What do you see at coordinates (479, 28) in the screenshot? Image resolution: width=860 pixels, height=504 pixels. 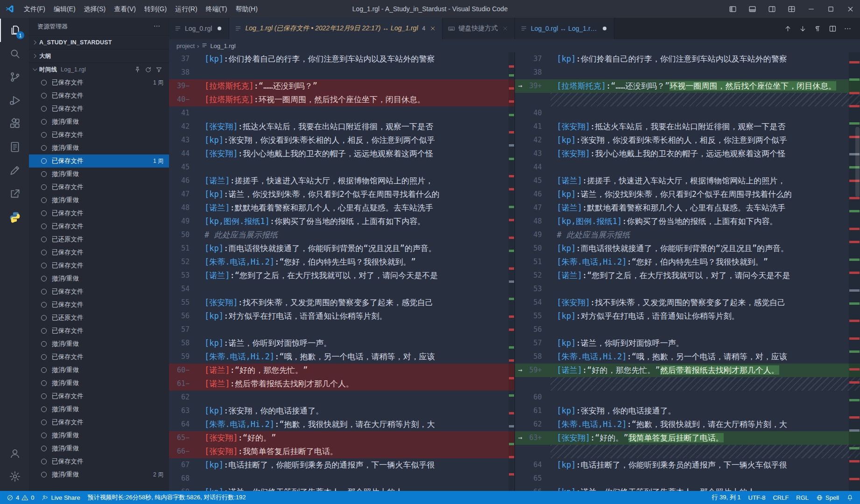 I see `tab: 键盘快捷方式` at bounding box center [479, 28].